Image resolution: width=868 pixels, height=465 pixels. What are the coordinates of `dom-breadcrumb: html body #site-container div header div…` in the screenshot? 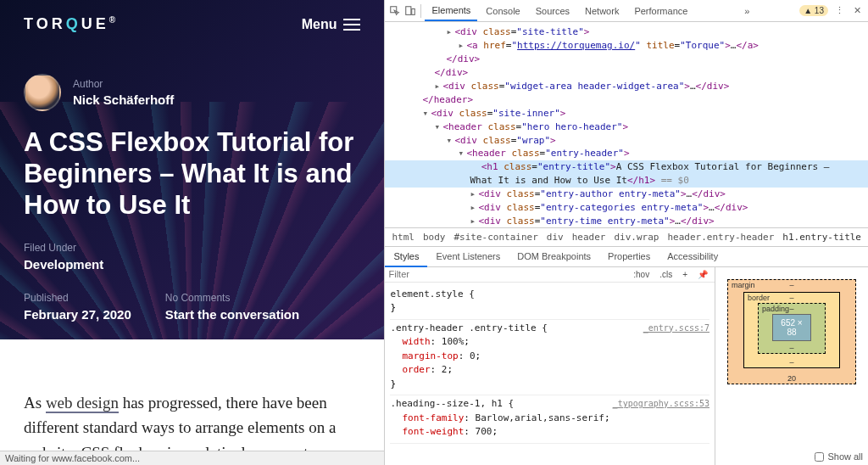 It's located at (626, 237).